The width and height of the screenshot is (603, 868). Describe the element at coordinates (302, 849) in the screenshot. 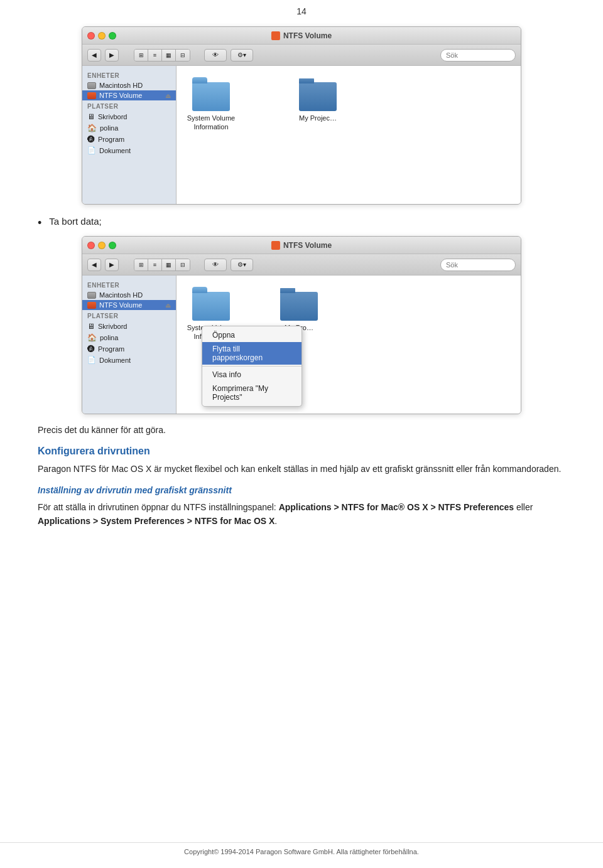

I see `page-footer: Copyright© 1994-2014 Paragon Software Gm…` at that location.